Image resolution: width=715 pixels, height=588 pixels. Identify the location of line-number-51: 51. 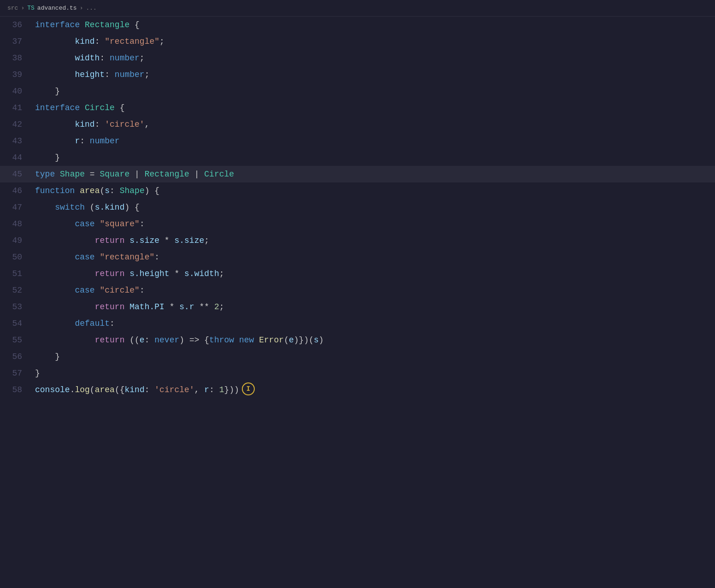
(17, 274).